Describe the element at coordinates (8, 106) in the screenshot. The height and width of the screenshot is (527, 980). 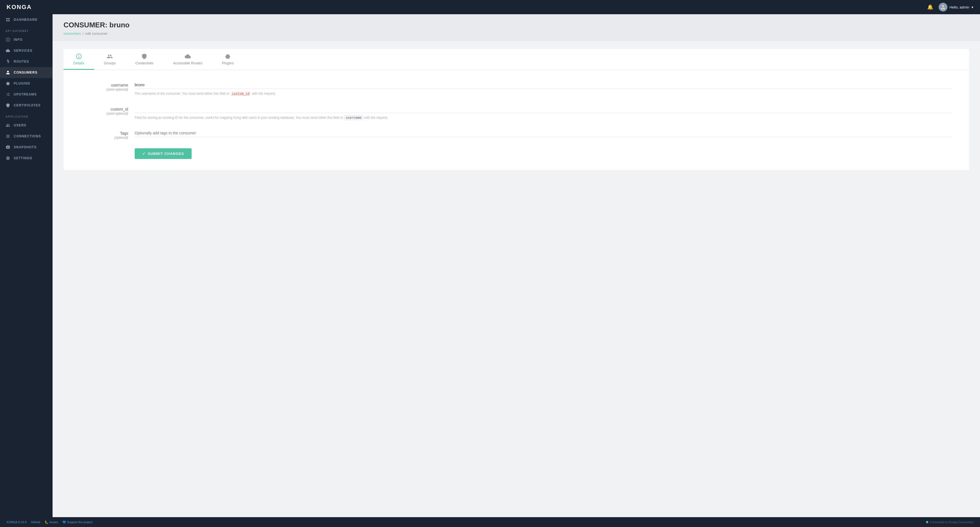
I see `cert-icon` at that location.